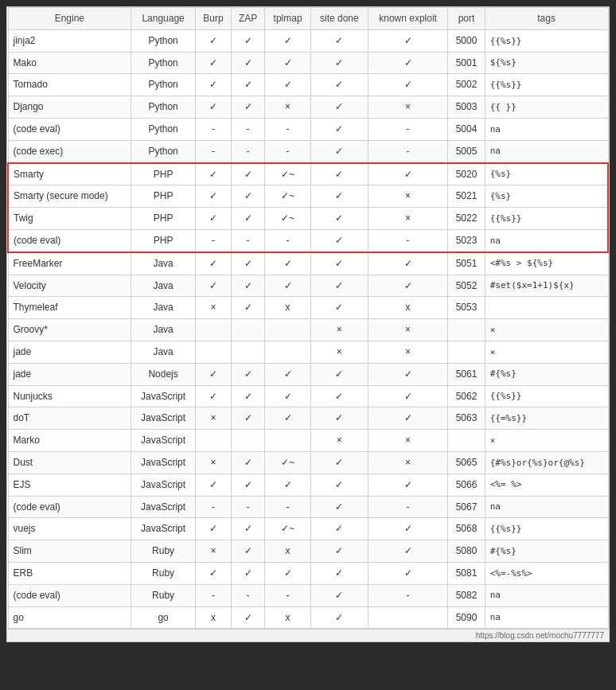 The height and width of the screenshot is (690, 616). I want to click on table-row: EJSJavaScript✓✓✓✓✓5066<%= %>, so click(308, 485).